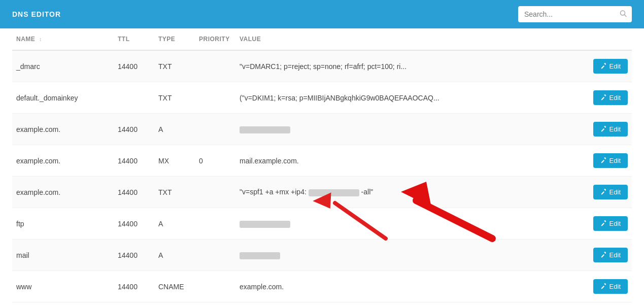 The height and width of the screenshot is (305, 644). Describe the element at coordinates (411, 98) in the screenshot. I see `cell-value: ("v=DKIM1; k=rsa; p=MIIBIjANBgkqhkiG9w0B…` at that location.